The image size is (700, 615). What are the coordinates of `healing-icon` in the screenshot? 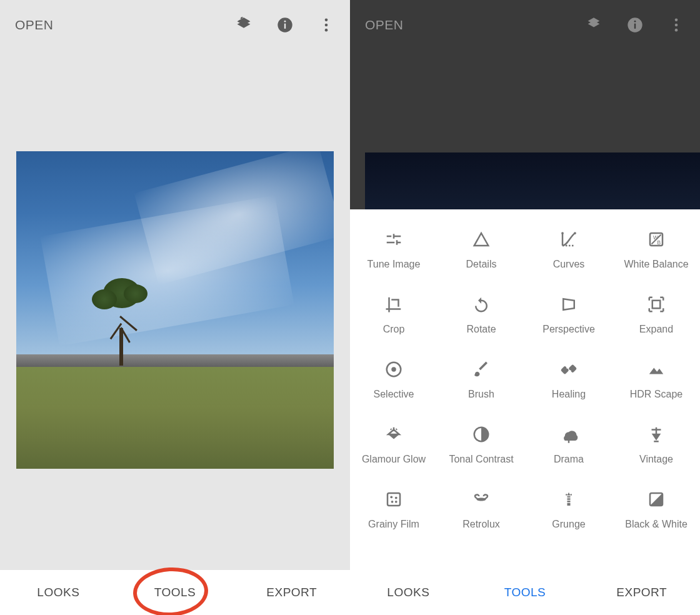 It's located at (569, 369).